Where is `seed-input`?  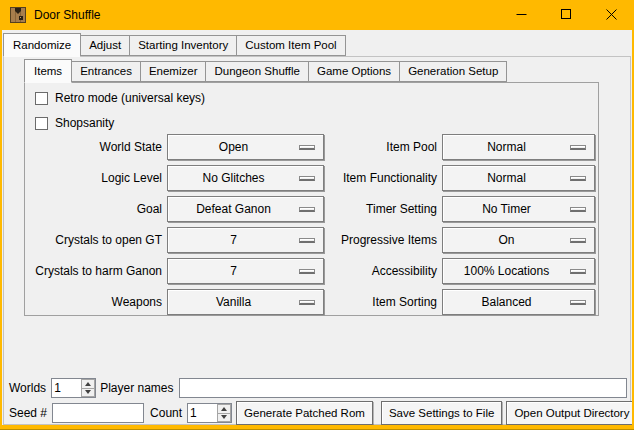
seed-input is located at coordinates (98, 413).